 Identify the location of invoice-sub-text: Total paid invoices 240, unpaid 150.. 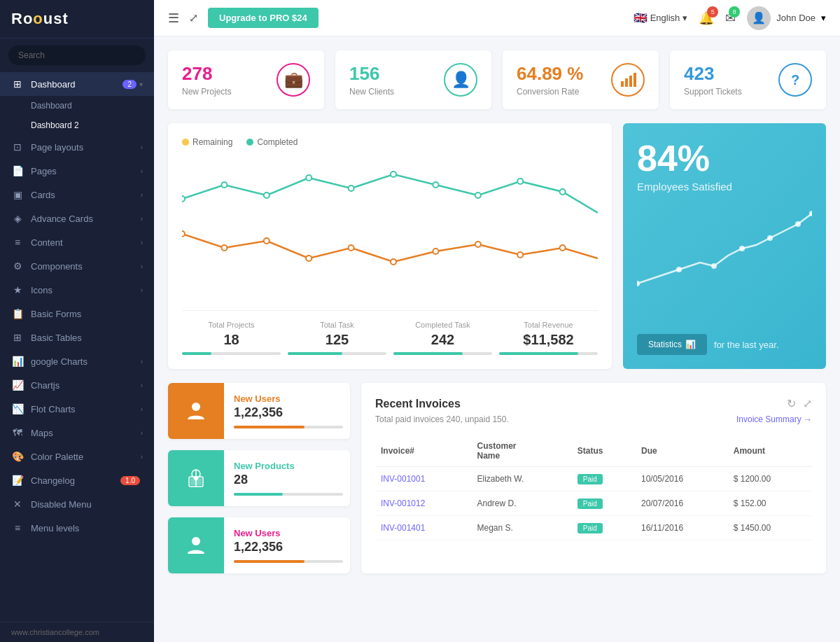
(442, 419).